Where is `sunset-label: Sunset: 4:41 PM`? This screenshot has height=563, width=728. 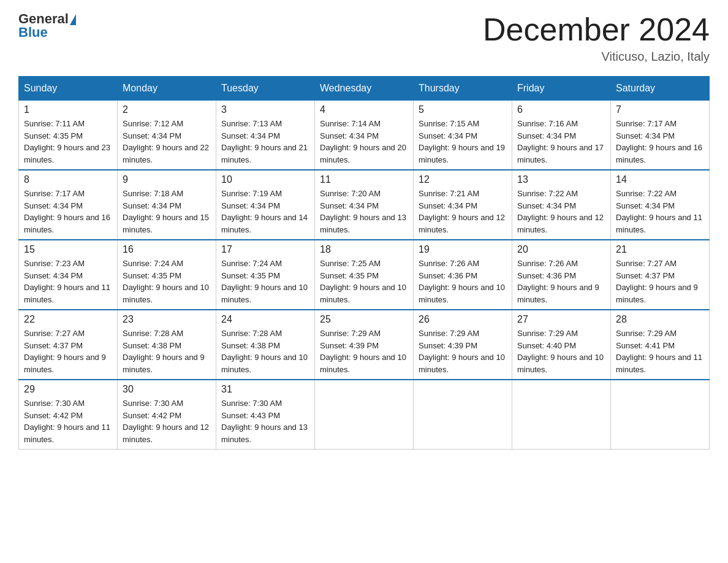
sunset-label: Sunset: 4:41 PM is located at coordinates (645, 346).